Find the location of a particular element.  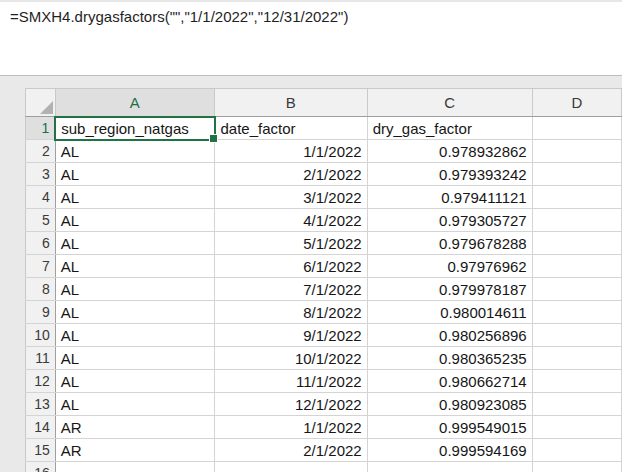

row-header-5: 5 is located at coordinates (41, 220).